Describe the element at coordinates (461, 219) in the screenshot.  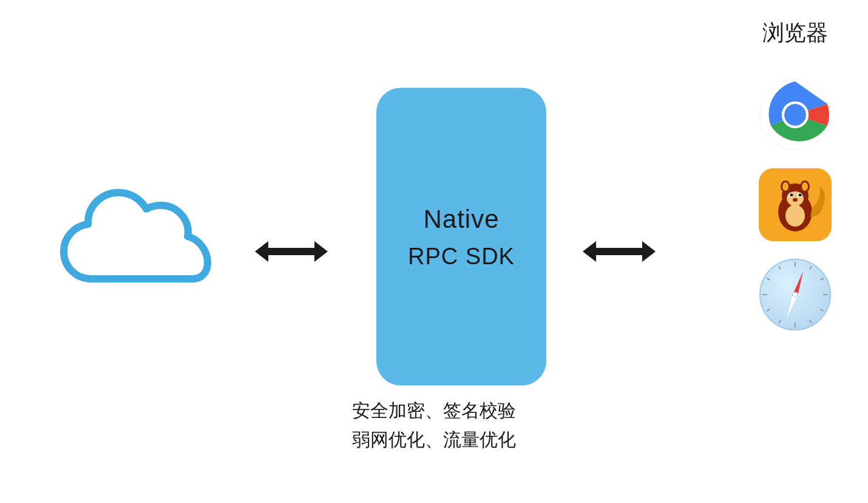
I see `sdk-native-label: Native` at that location.